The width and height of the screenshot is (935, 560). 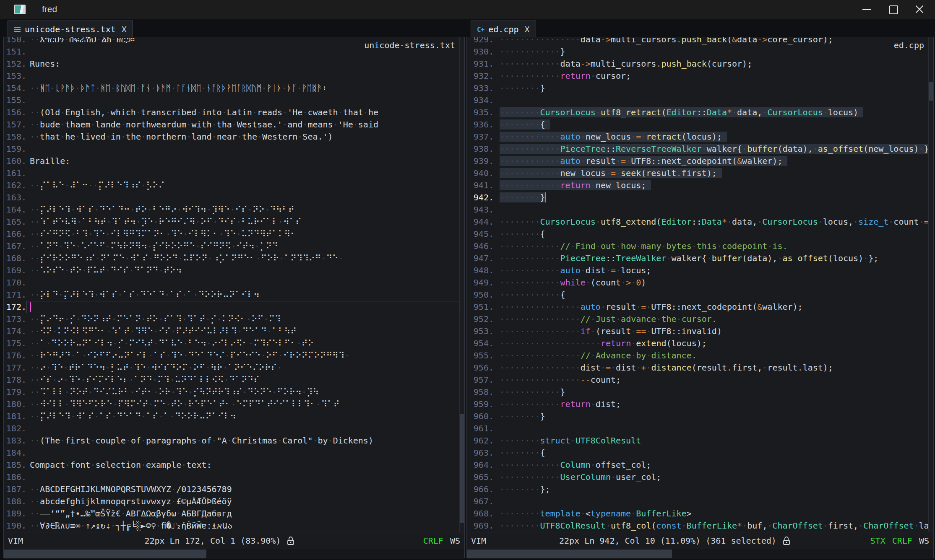 What do you see at coordinates (232, 368) in the screenshot?
I see `code-line: 177.··⠔·⠹⠑·⠞⠗⠁⠙⠑⠲·⡃⠥⠞·⠹⠑·⠺⠊⠎⠙⠕⠍·⠕⠋·⠳⠗·⠁⠝…` at bounding box center [232, 368].